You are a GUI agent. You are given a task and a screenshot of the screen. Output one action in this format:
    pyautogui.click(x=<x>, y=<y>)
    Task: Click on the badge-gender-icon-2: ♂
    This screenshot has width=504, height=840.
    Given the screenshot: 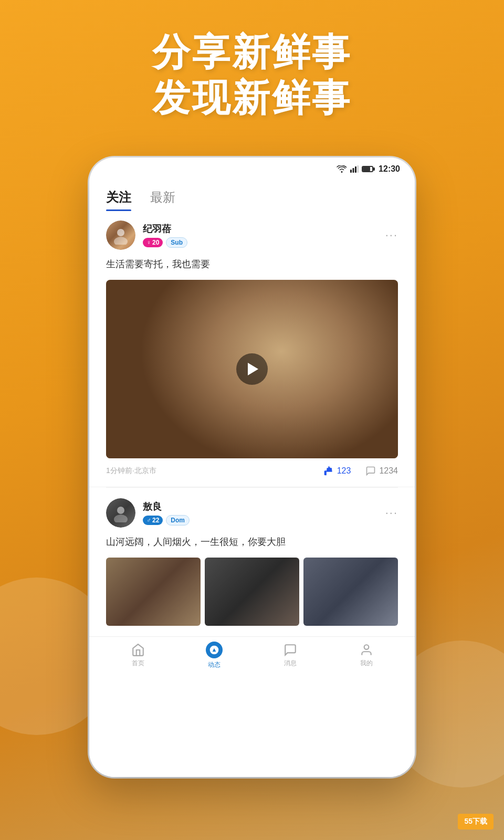 What is the action you would take?
    pyautogui.click(x=149, y=520)
    